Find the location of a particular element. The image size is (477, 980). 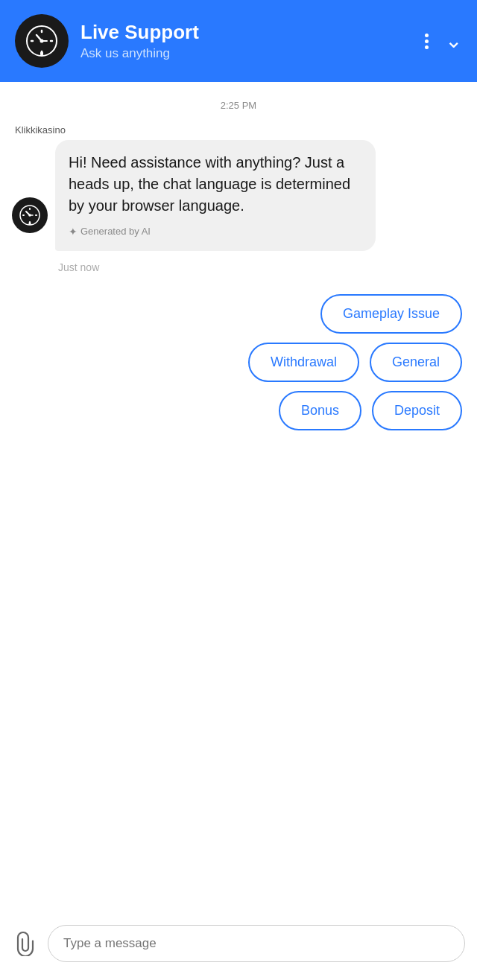

more-options-button is located at coordinates (426, 42).